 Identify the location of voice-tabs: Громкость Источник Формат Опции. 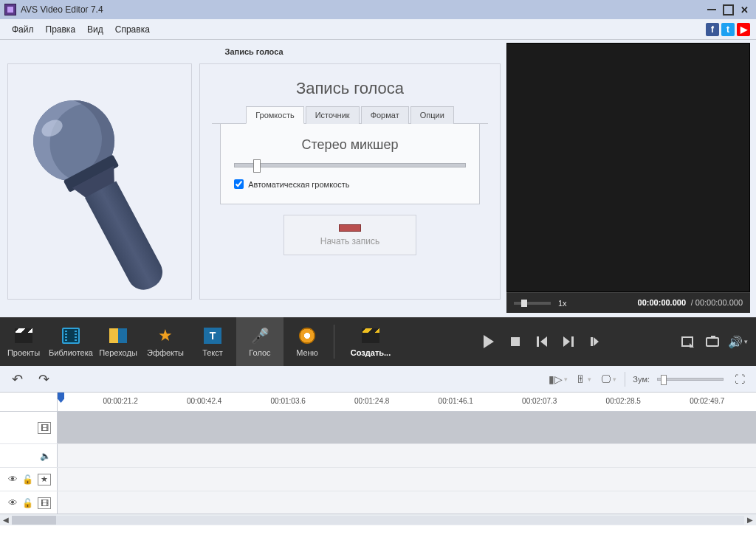
(350, 115).